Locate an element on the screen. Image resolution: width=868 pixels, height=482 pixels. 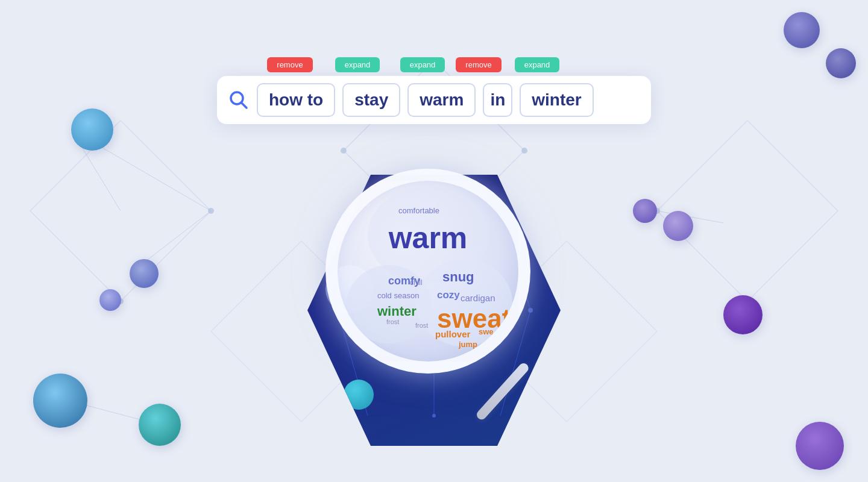
search-bar: how to stay warm in winter is located at coordinates (434, 100).